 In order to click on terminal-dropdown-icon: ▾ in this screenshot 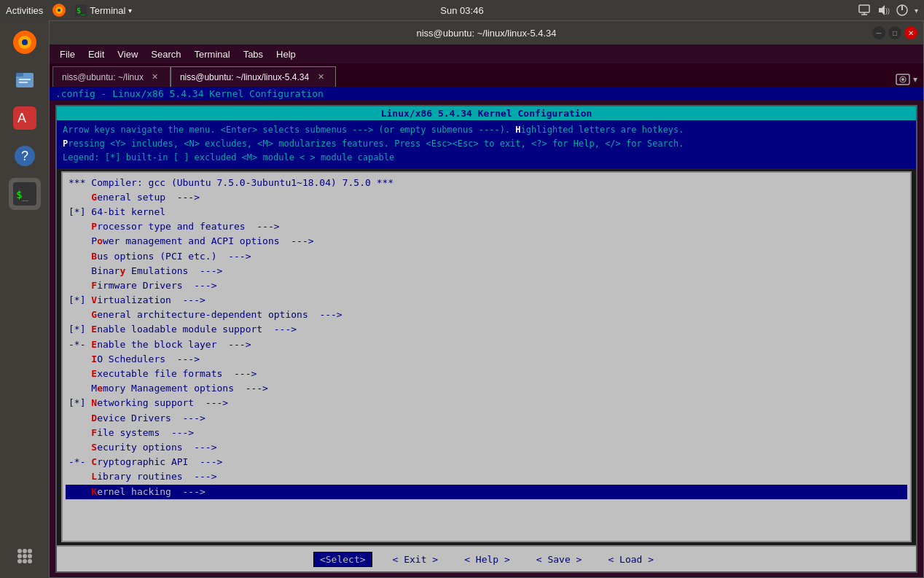, I will do `click(130, 10)`.